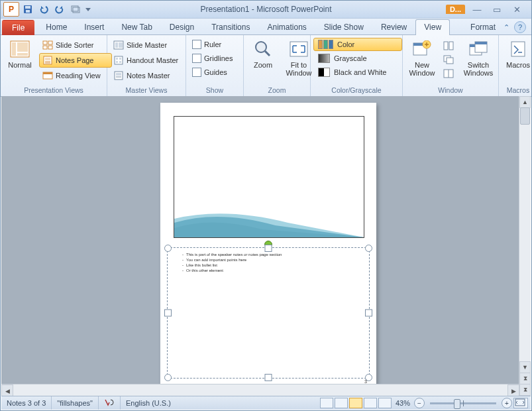 This screenshot has width=532, height=411. I want to click on status-theme: "fillshapes", so click(76, 403).